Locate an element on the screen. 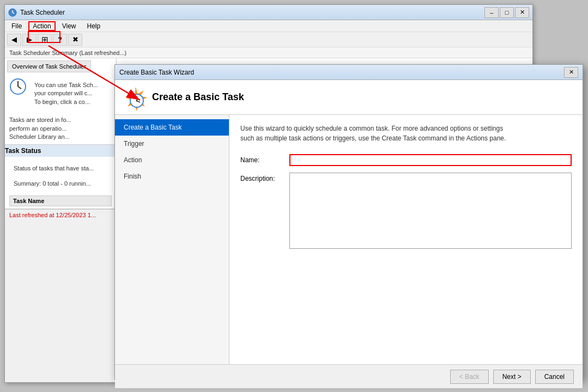  toolbar: ◀ ▶ ⊞ ? ✖ is located at coordinates (269, 40).